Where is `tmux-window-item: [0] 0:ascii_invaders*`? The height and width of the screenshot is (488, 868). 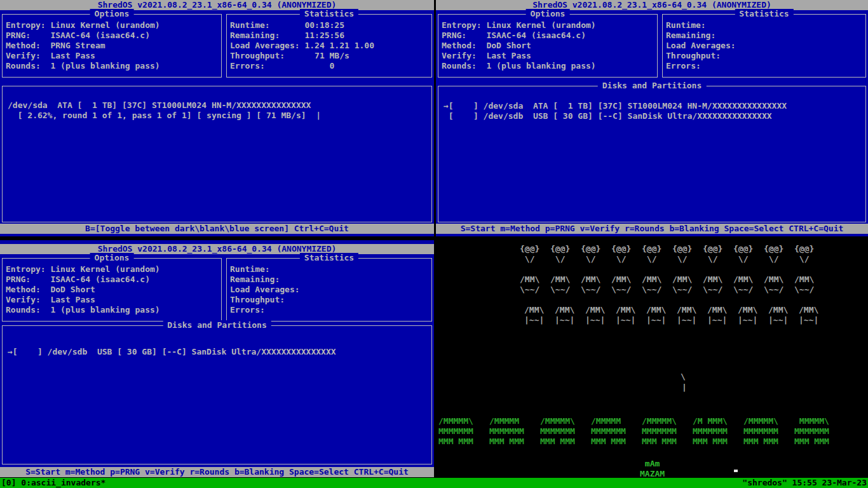 tmux-window-item: [0] 0:ascii_invaders* is located at coordinates (53, 483).